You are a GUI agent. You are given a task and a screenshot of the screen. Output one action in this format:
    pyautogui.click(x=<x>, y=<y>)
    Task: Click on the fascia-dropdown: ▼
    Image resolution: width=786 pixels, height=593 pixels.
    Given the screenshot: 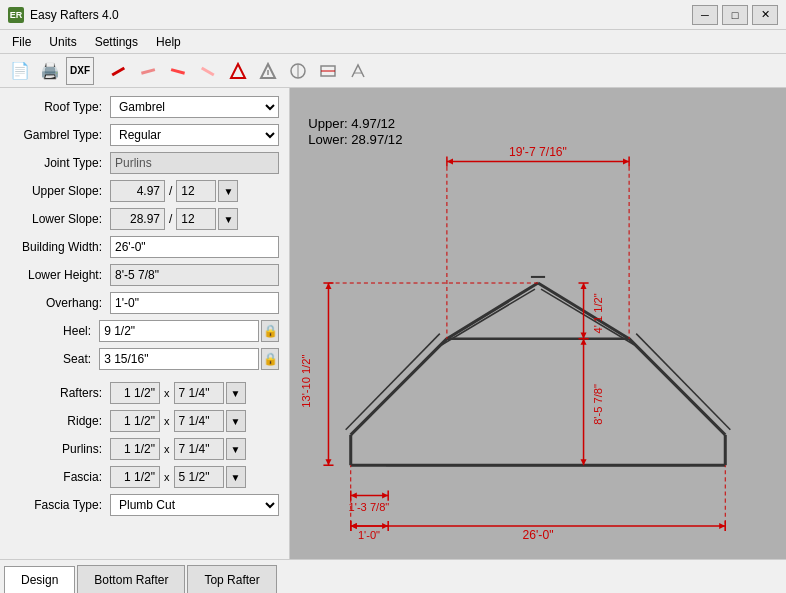 What is the action you would take?
    pyautogui.click(x=236, y=477)
    